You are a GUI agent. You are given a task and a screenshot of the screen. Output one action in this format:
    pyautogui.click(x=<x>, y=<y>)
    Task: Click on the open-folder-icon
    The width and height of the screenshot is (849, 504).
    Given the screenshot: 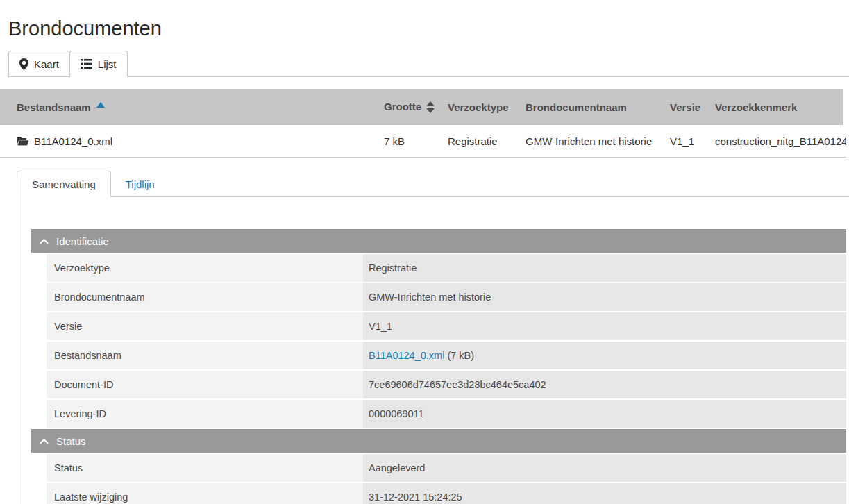 What is the action you would take?
    pyautogui.click(x=23, y=141)
    